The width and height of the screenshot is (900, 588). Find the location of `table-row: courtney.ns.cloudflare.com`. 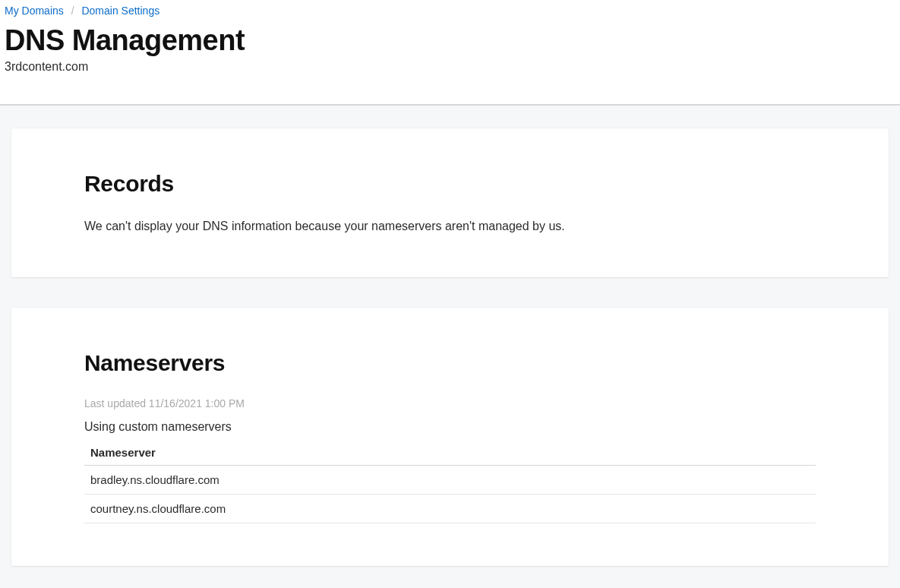

table-row: courtney.ns.cloudflare.com is located at coordinates (450, 509).